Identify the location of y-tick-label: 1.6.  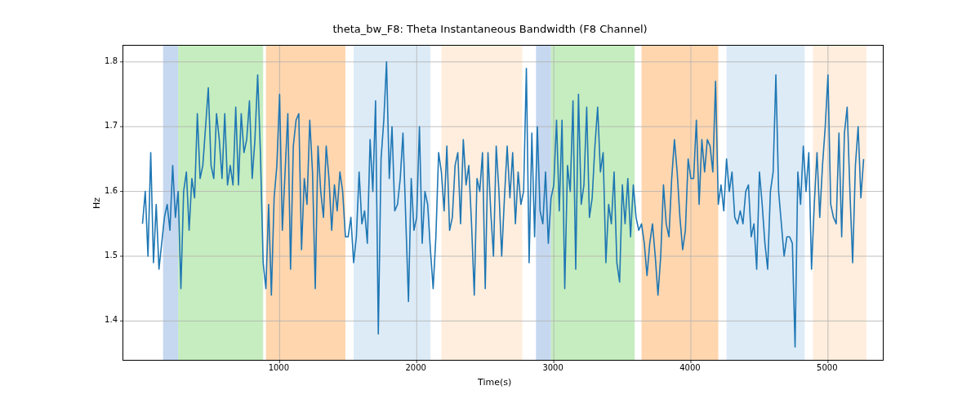
(111, 191).